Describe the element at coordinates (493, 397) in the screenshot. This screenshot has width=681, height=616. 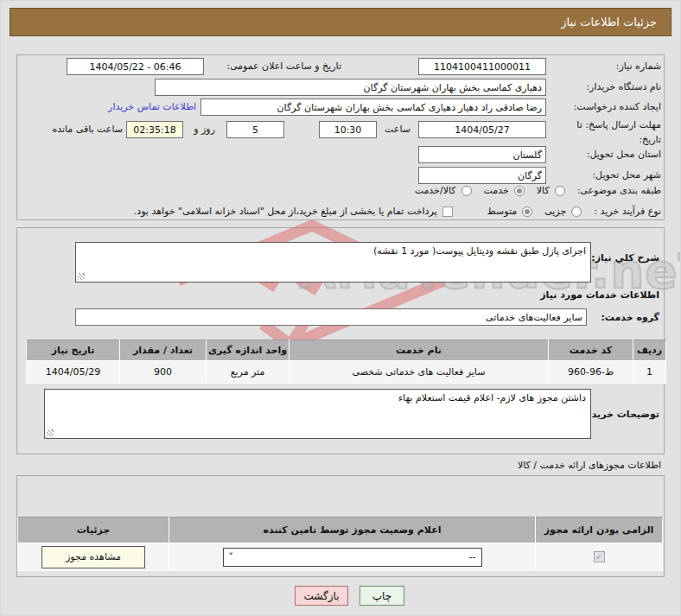
I see `buyer-notes-text: داشتن مجوز های لازم- اعلام قیمت استعلام …` at that location.